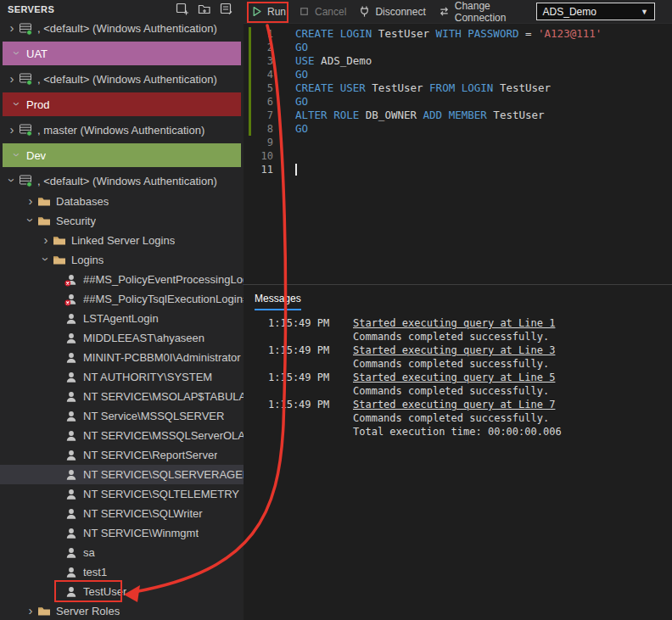  I want to click on tree-item-login: LSTAgentLogin, so click(122, 319).